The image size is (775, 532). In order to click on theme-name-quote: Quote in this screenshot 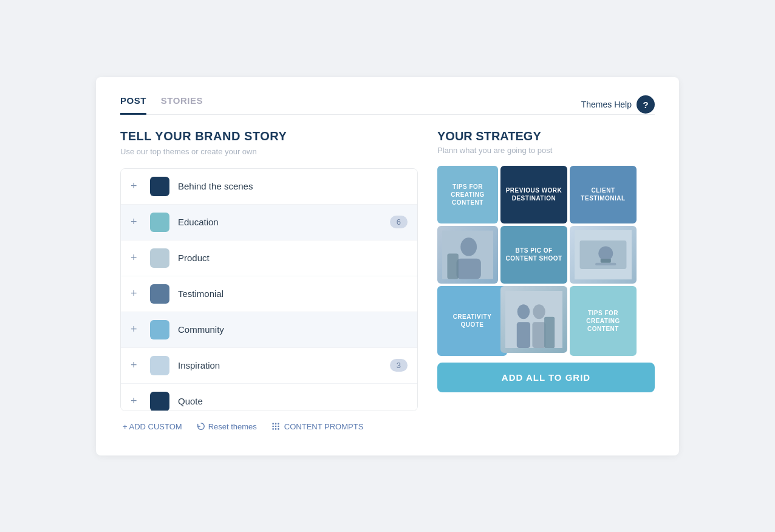, I will do `click(293, 401)`.